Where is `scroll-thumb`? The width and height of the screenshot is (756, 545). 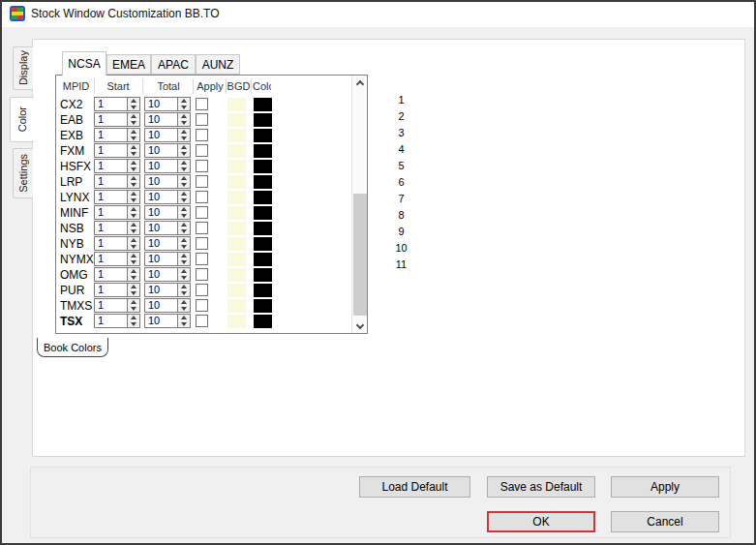
scroll-thumb is located at coordinates (360, 255).